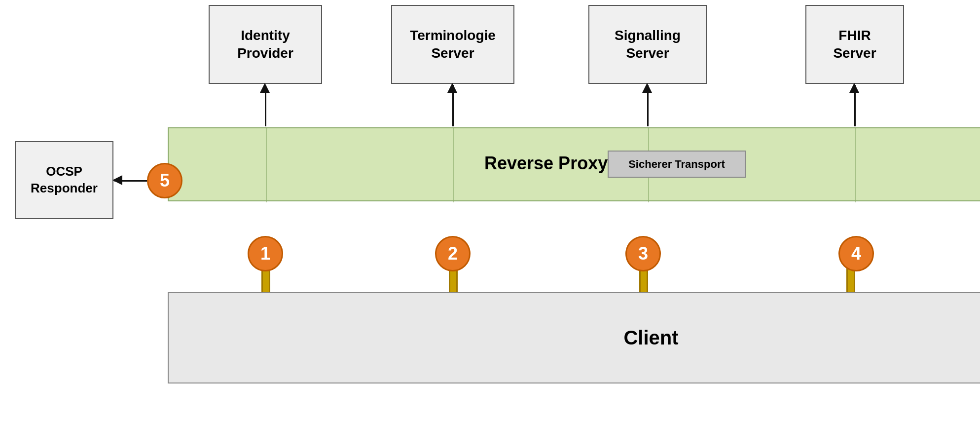 This screenshot has height=421, width=980. What do you see at coordinates (452, 88) in the screenshot?
I see `arrowhead-terminologie` at bounding box center [452, 88].